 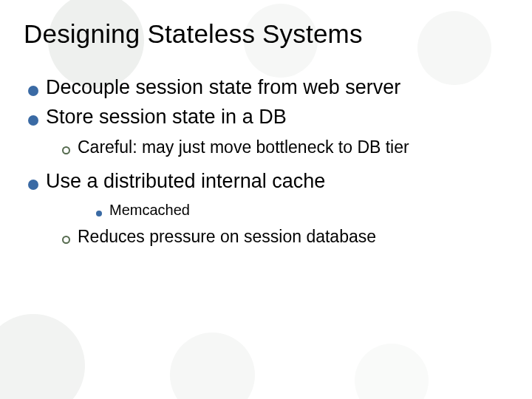 What do you see at coordinates (266, 34) in the screenshot?
I see `slide-title: Designing Stateless Systems` at bounding box center [266, 34].